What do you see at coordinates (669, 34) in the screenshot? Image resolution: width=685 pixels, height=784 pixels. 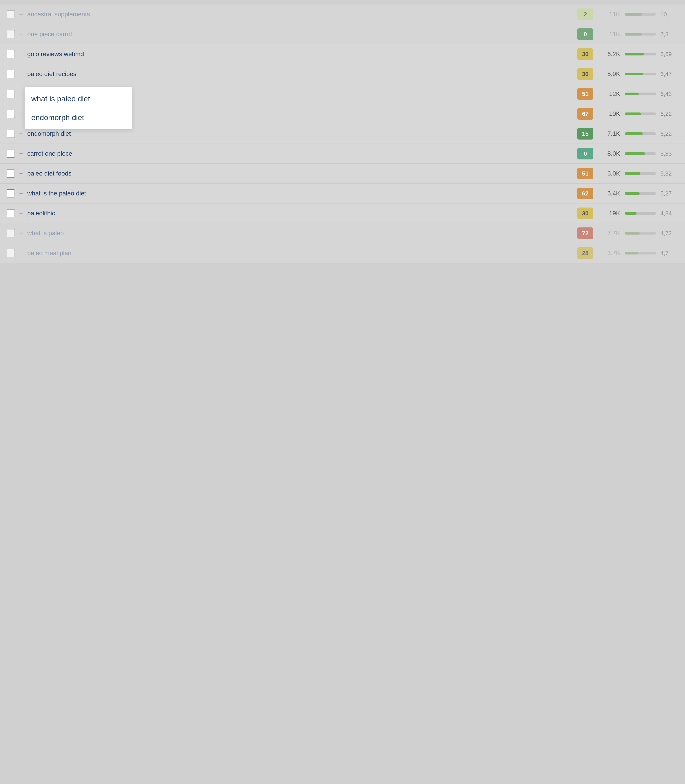 I see `extra-number: 7,3` at bounding box center [669, 34].